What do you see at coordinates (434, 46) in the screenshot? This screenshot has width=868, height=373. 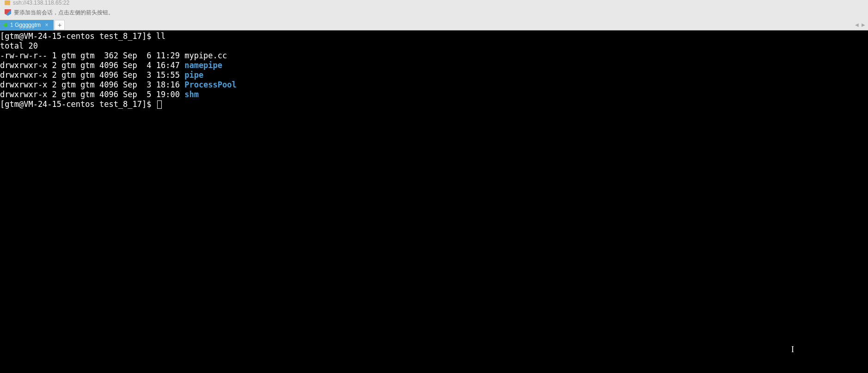 I see `terminal-total-line: total 20` at bounding box center [434, 46].